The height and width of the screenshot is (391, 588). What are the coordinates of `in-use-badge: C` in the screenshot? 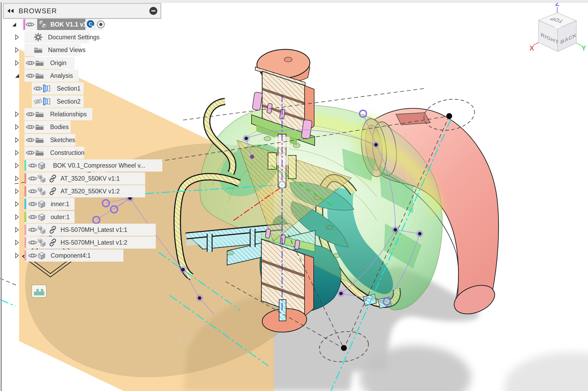 It's located at (91, 24).